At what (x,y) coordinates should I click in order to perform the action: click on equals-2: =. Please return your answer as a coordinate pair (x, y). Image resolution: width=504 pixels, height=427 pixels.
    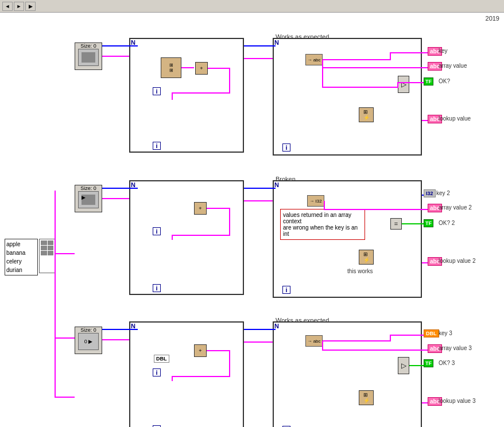
    Looking at the image, I should click on (396, 224).